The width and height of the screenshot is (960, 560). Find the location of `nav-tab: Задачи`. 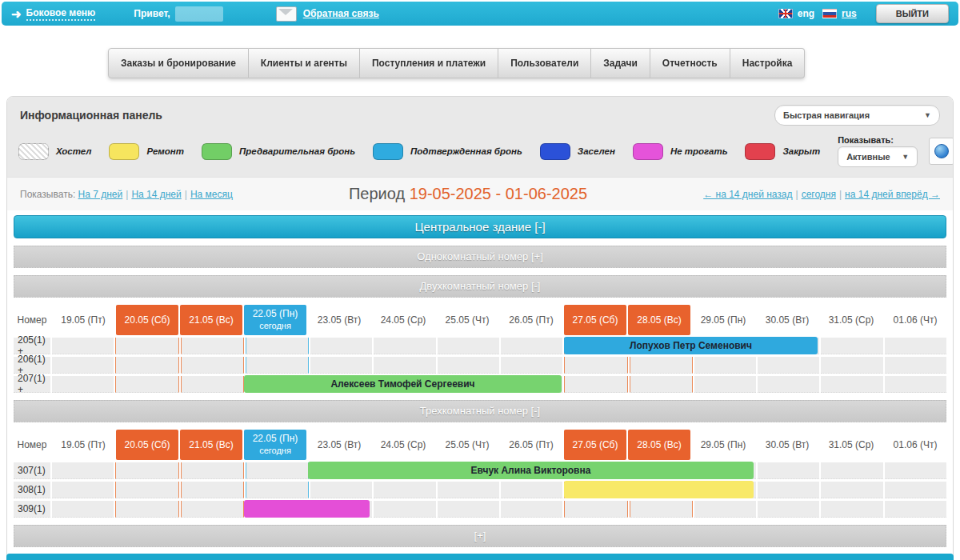

nav-tab: Задачи is located at coordinates (621, 63).